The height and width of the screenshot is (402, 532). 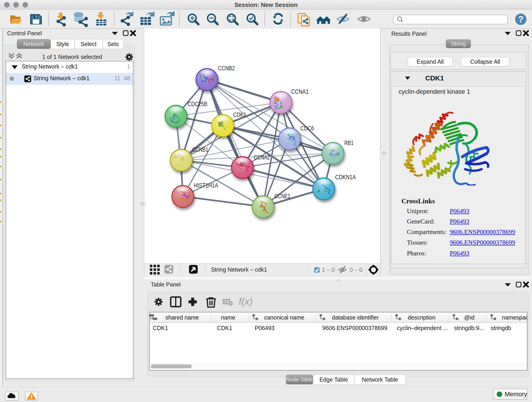 What do you see at coordinates (206, 185) in the screenshot?
I see `svg-text: HIST1H1A` at bounding box center [206, 185].